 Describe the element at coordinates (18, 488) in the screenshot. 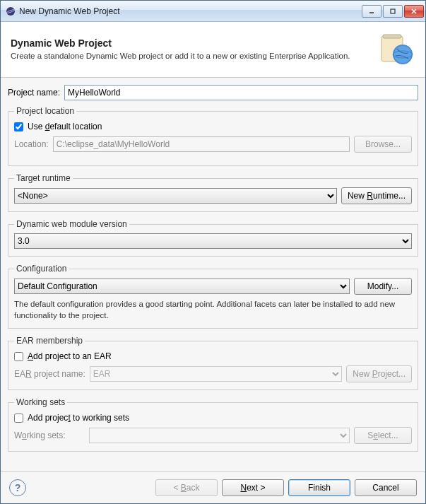

I see `help-icon: ?` at that location.